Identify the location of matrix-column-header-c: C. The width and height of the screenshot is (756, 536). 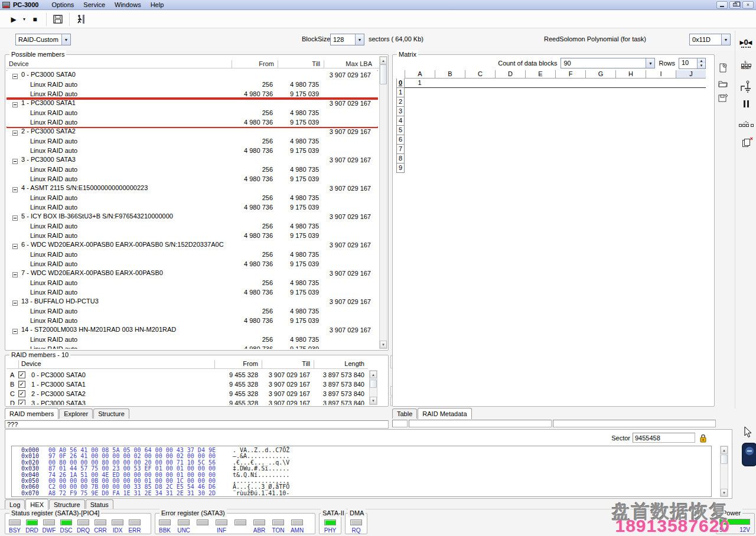
(480, 74).